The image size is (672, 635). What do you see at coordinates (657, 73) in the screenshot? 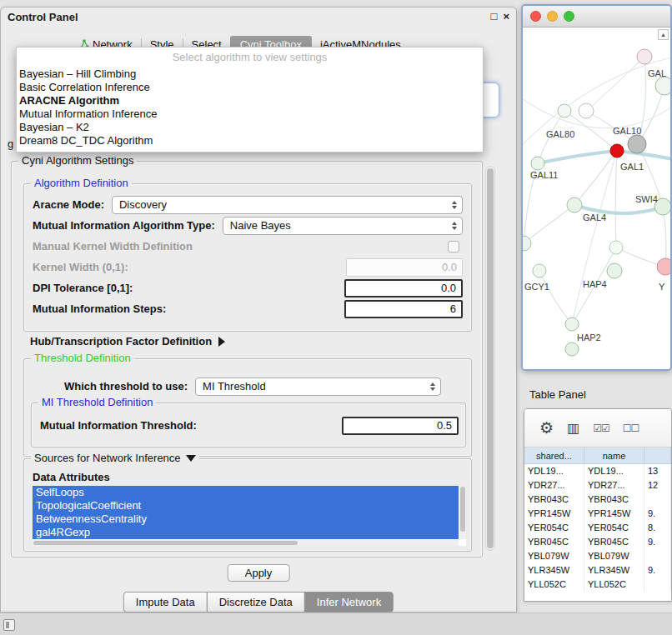
I see `node-label: GAL` at bounding box center [657, 73].